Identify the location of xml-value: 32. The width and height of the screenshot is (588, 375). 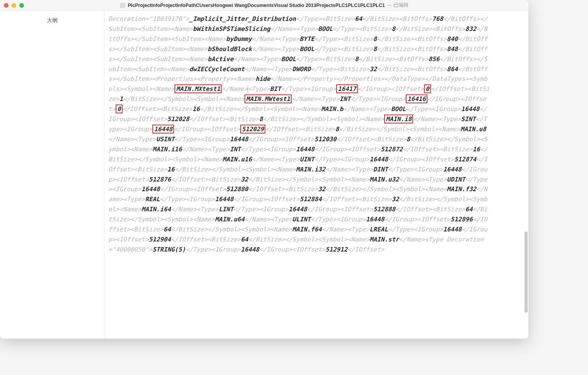
(395, 199).